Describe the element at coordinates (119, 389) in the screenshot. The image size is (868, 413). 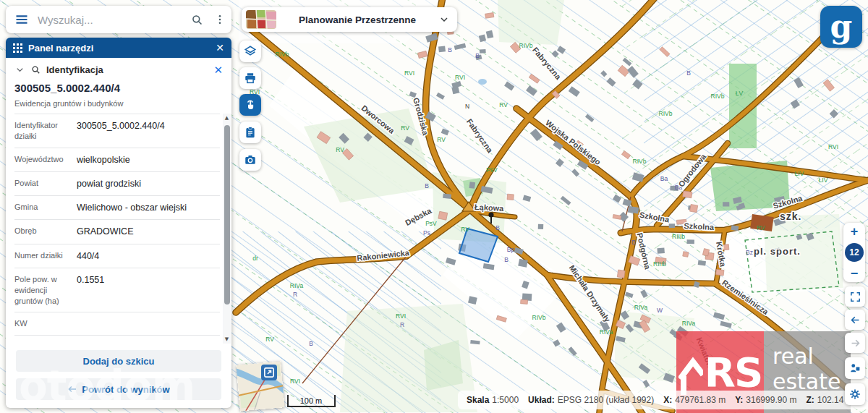
I see `back-to-results-button: Powrót do wyników` at that location.